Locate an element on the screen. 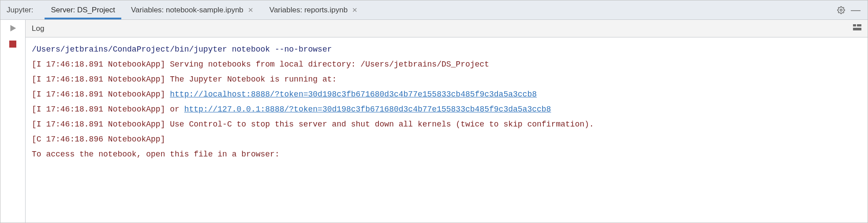  settings-button is located at coordinates (841, 10).